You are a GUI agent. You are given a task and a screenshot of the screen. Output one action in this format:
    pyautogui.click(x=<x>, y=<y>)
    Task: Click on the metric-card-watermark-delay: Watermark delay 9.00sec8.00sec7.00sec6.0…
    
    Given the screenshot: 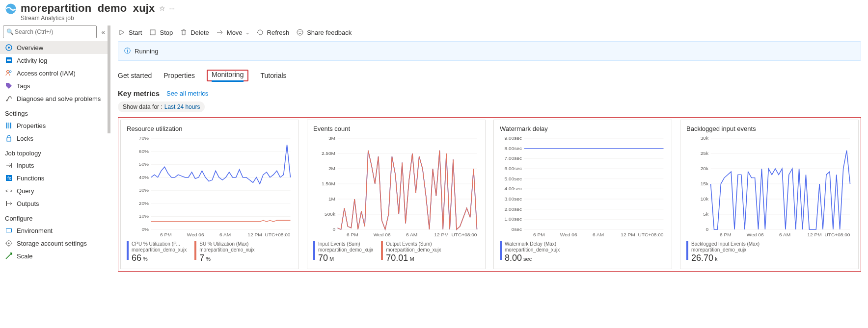 What is the action you would take?
    pyautogui.click(x=583, y=194)
    